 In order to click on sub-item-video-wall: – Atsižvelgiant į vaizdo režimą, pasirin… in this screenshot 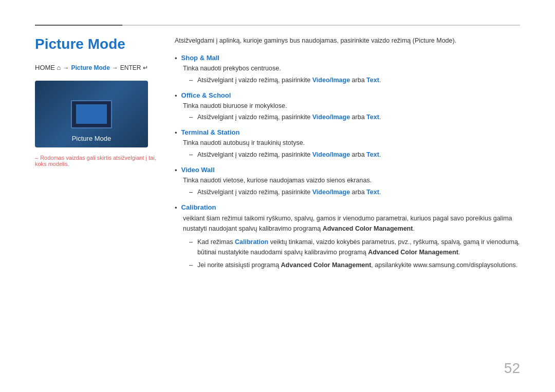, I will do `click(355, 192)`.